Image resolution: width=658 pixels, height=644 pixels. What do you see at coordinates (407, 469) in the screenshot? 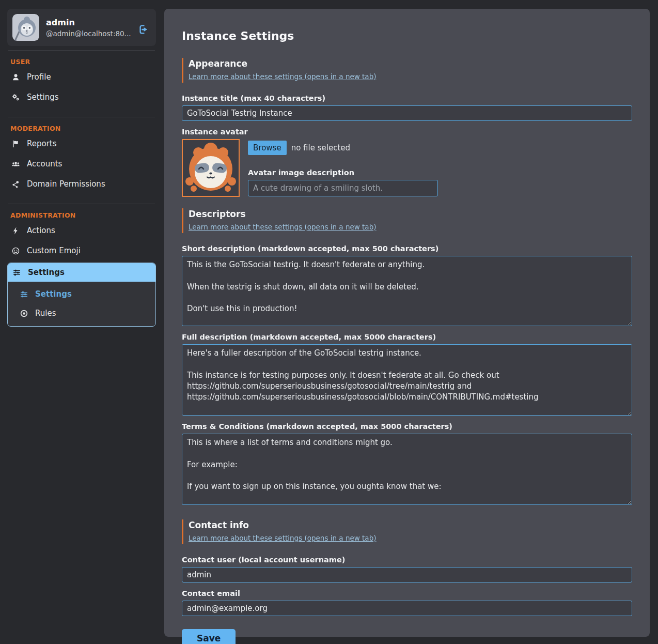
I see `terms-textarea: This is where a list of terms and condit…` at bounding box center [407, 469].